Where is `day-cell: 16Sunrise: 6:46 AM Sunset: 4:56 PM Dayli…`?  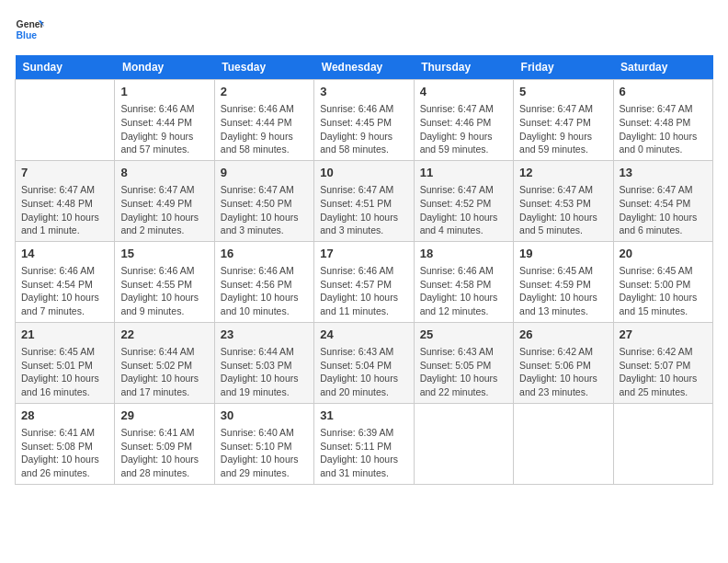 day-cell: 16Sunrise: 6:46 AM Sunset: 4:56 PM Dayli… is located at coordinates (264, 282).